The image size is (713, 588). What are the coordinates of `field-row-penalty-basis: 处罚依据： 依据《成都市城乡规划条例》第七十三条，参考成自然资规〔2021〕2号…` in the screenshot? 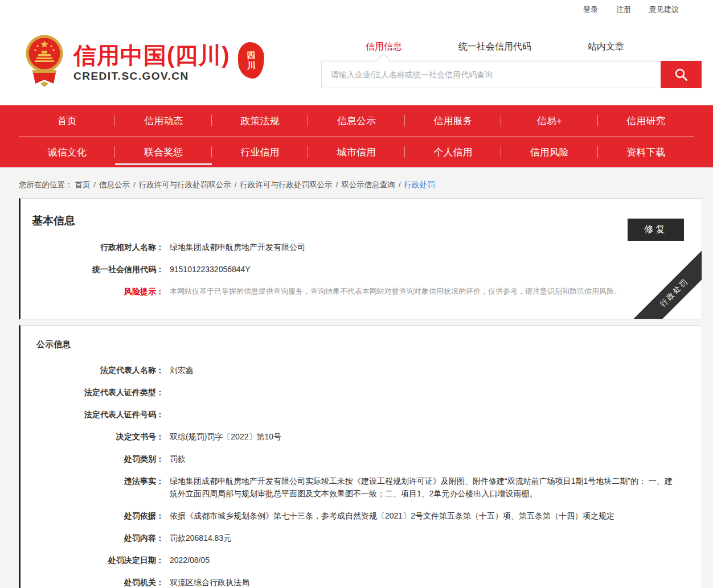 It's located at (361, 516).